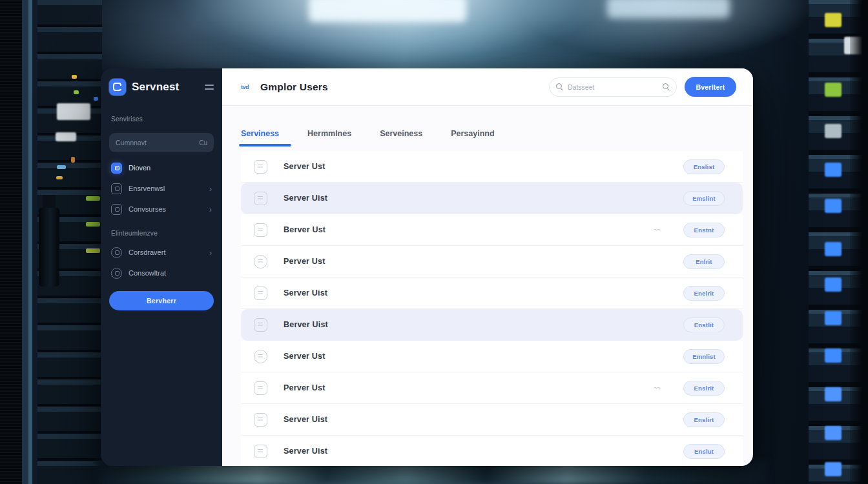 The width and height of the screenshot is (868, 484). I want to click on table-row: Perver Ust Enlrit, so click(492, 262).